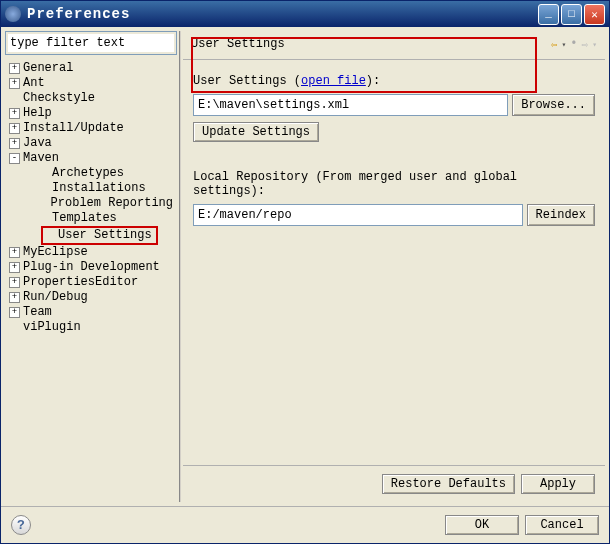 This screenshot has height=544, width=610. I want to click on local-repo-input, so click(358, 215).